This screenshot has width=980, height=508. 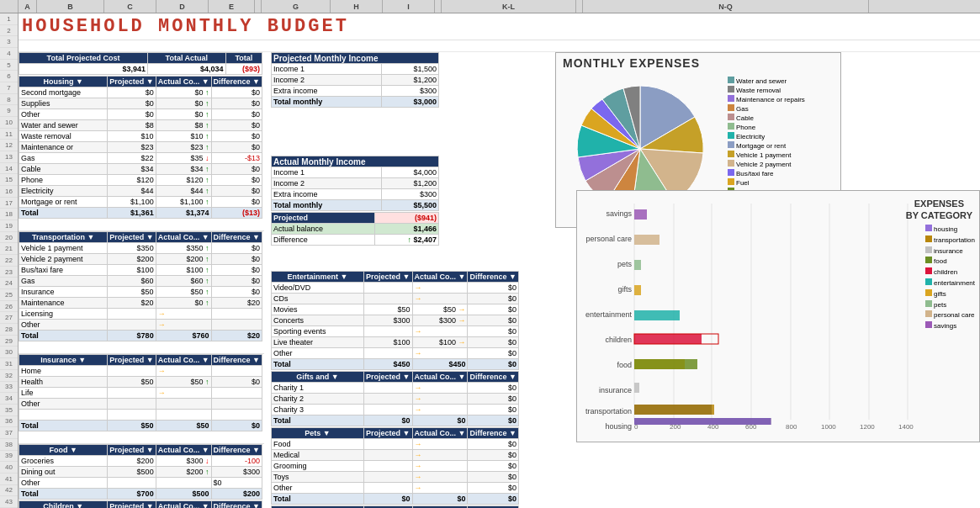 What do you see at coordinates (438, 7) in the screenshot?
I see `col-j` at bounding box center [438, 7].